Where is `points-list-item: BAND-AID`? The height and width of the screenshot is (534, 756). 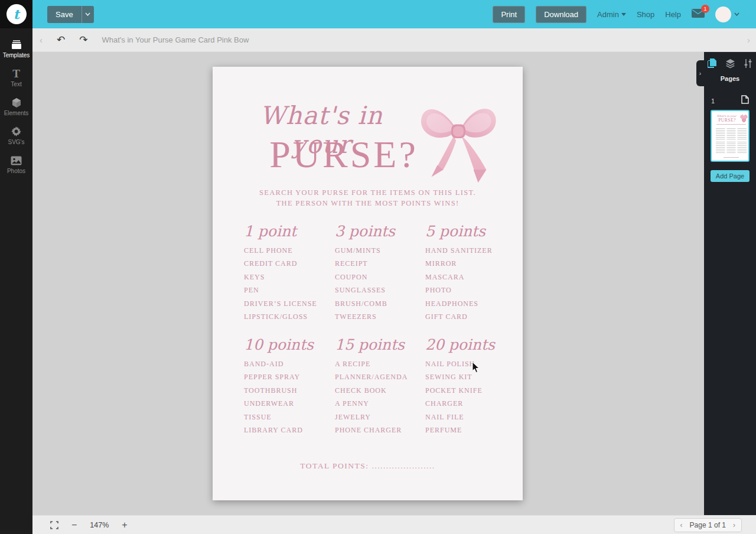 points-list-item: BAND-AID is located at coordinates (289, 364).